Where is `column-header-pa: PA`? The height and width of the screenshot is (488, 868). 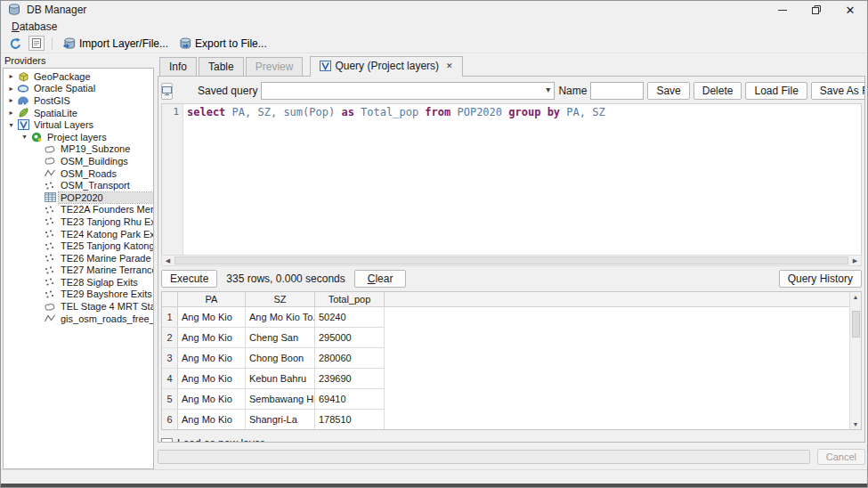 column-header-pa: PA is located at coordinates (212, 299).